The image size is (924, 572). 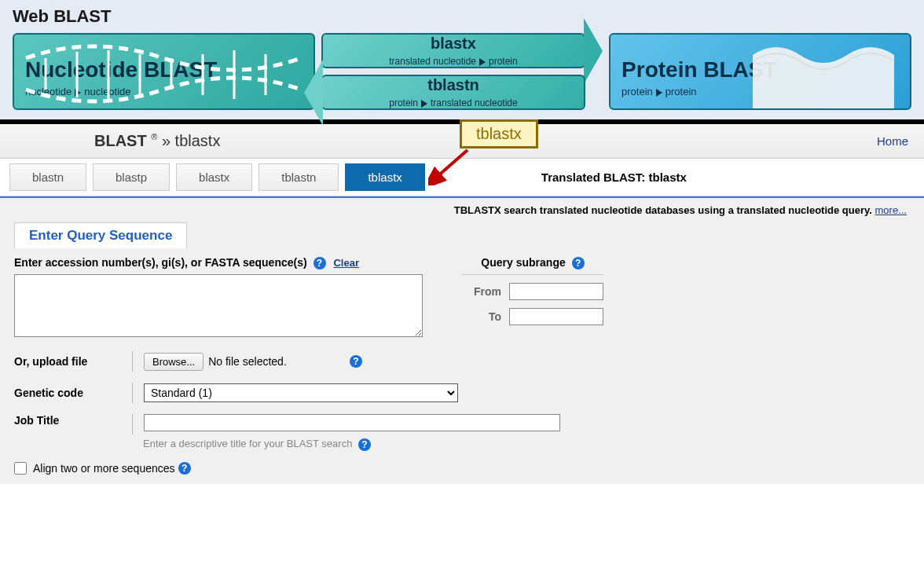 What do you see at coordinates (556, 317) in the screenshot?
I see `to-input` at bounding box center [556, 317].